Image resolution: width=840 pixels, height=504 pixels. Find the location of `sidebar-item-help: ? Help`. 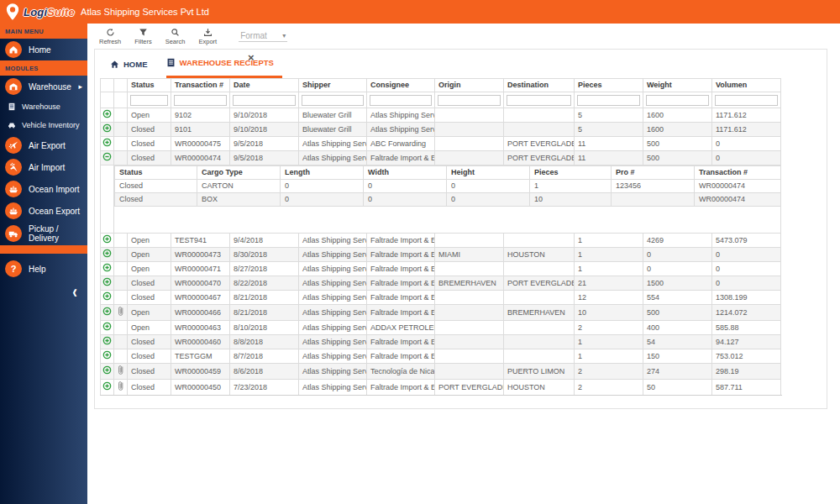

sidebar-item-help: ? Help is located at coordinates (44, 269).